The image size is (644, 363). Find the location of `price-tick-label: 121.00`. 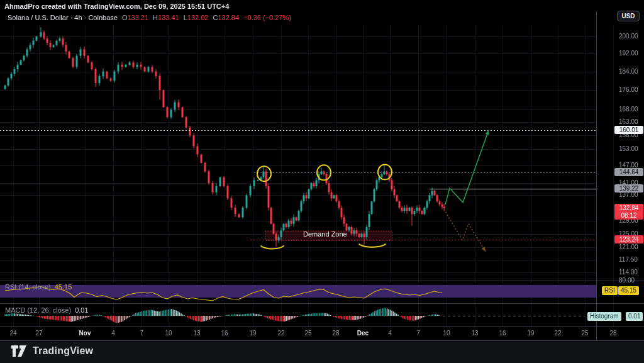

price-tick-label: 121.00 is located at coordinates (631, 247).